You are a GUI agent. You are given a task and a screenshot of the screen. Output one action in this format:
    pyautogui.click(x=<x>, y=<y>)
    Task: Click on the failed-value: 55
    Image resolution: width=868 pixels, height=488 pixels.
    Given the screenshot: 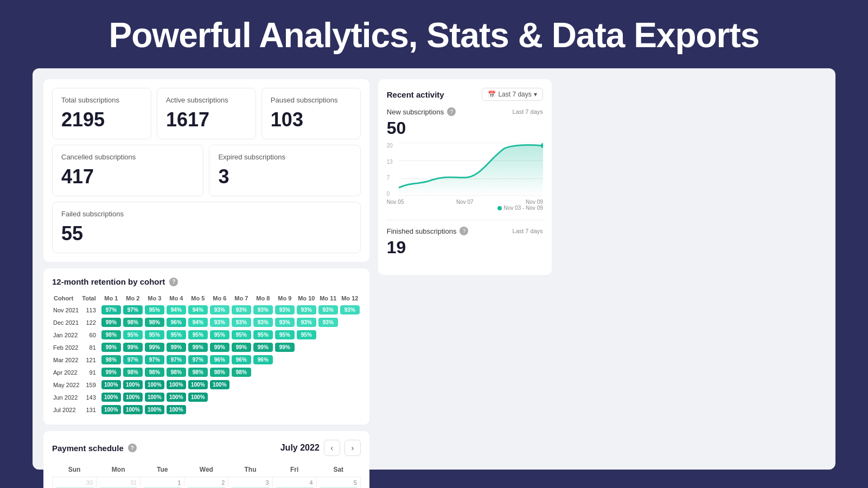 What is the action you would take?
    pyautogui.click(x=206, y=234)
    